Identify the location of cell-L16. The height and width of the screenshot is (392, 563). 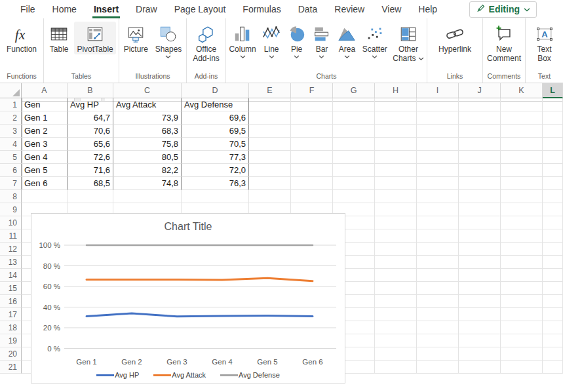
(553, 302).